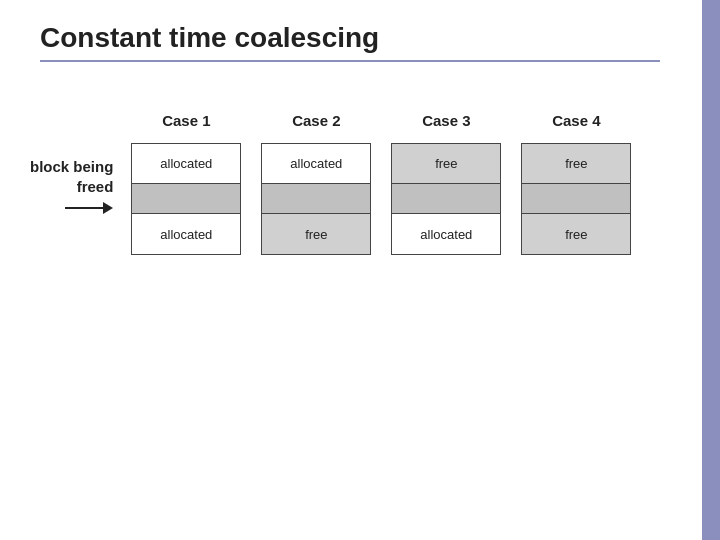  I want to click on case-item-2: Case 2 allocated free, so click(316, 184).